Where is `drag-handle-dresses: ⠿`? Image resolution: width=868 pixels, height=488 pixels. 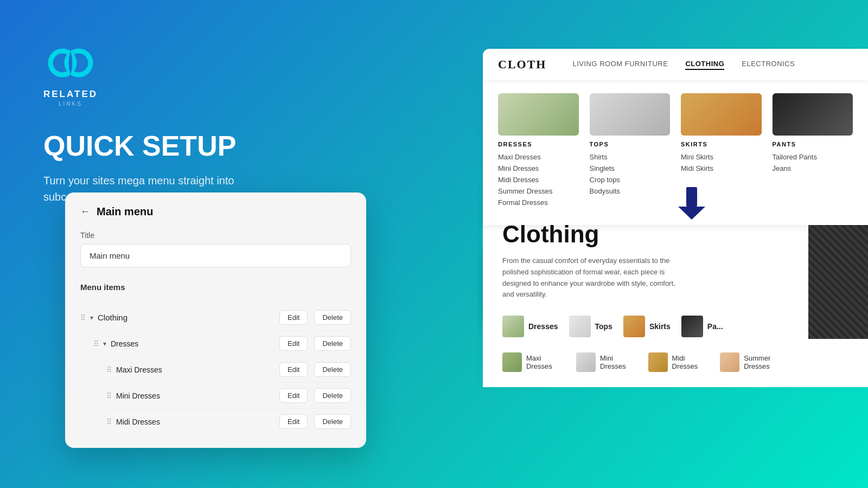
drag-handle-dresses: ⠿ is located at coordinates (96, 344).